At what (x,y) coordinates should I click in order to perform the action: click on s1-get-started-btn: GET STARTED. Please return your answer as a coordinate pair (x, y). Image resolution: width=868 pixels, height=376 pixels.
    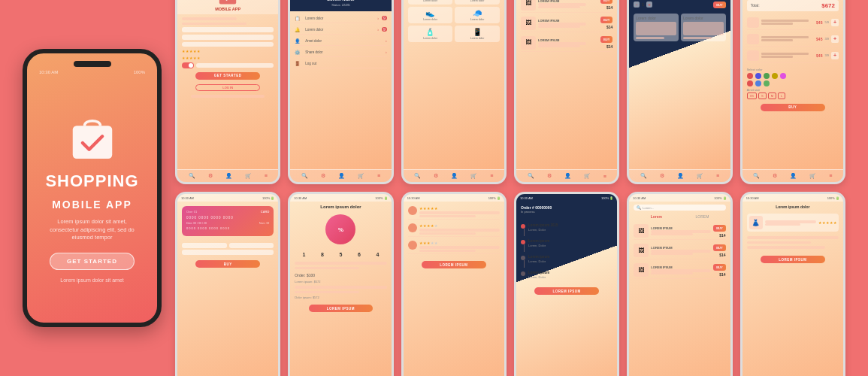
    Looking at the image, I should click on (228, 76).